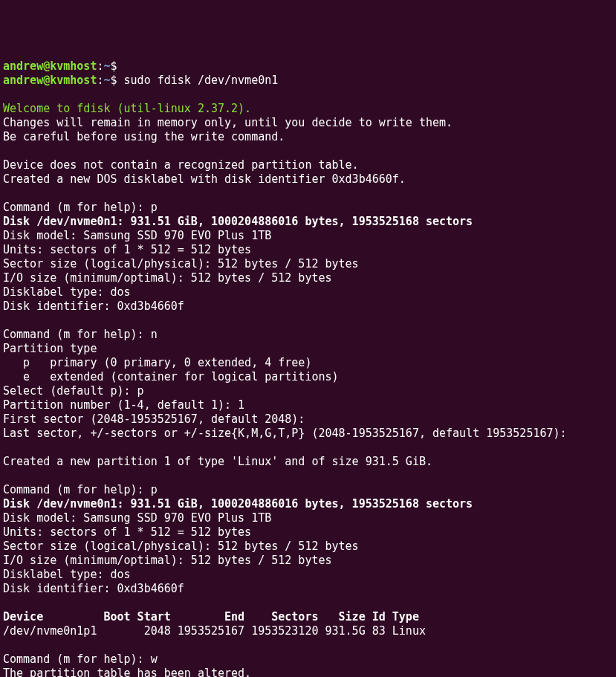 This screenshot has height=677, width=616. I want to click on prompt-at: @, so click(46, 66).